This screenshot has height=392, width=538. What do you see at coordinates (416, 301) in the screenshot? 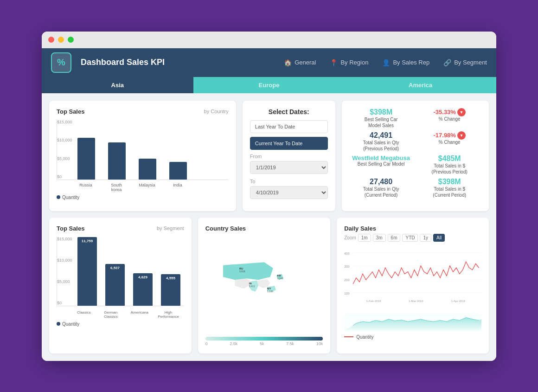
I see `svg-text: 1-Mar-2019` at bounding box center [416, 301].